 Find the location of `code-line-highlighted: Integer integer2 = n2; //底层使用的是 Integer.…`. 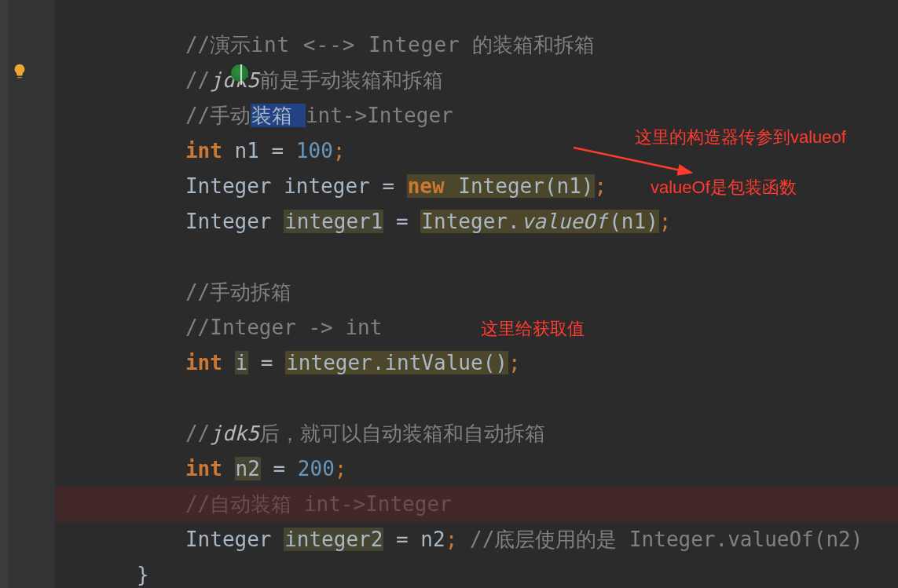

code-line-highlighted: Integer integer2 = n2; //底层使用的是 Integer.… is located at coordinates (476, 504).